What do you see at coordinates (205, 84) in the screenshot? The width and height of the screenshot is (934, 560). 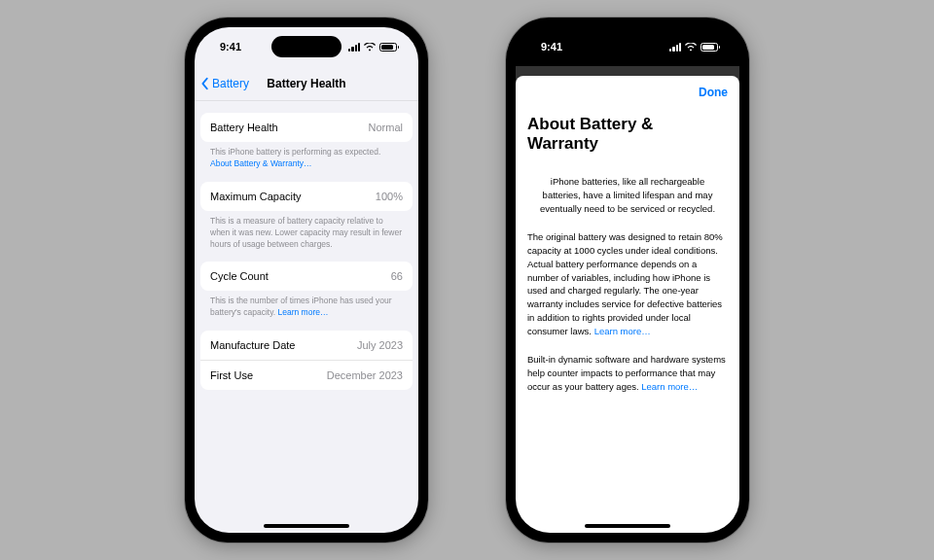 I see `chevron-left-icon` at bounding box center [205, 84].